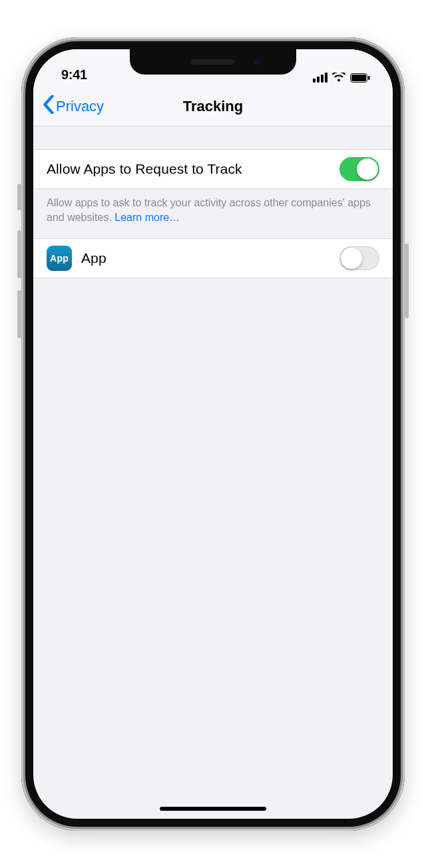 This screenshot has height=868, width=426. What do you see at coordinates (19, 254) in the screenshot?
I see `volume-up-button` at bounding box center [19, 254].